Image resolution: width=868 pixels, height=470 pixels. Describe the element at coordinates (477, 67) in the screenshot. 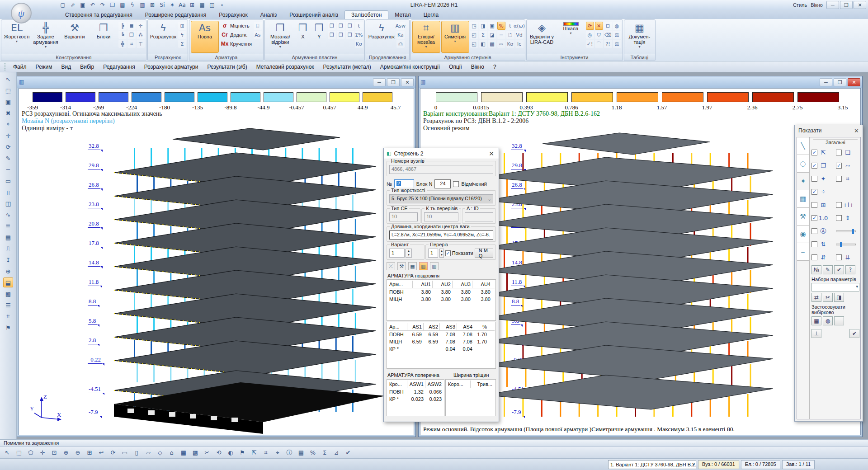

I see `menu-Вікно: Вікно` at that location.